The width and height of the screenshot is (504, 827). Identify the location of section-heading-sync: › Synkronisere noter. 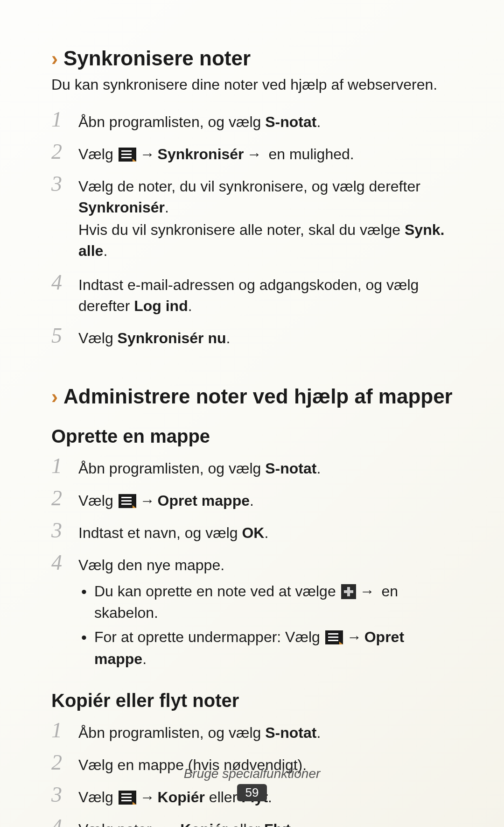
(252, 58).